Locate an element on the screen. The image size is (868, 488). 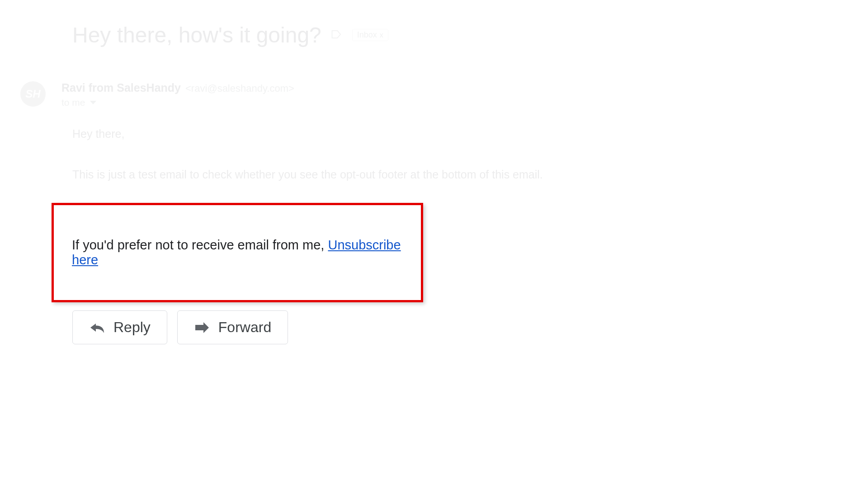
inbox-label: Inbox x is located at coordinates (370, 35).